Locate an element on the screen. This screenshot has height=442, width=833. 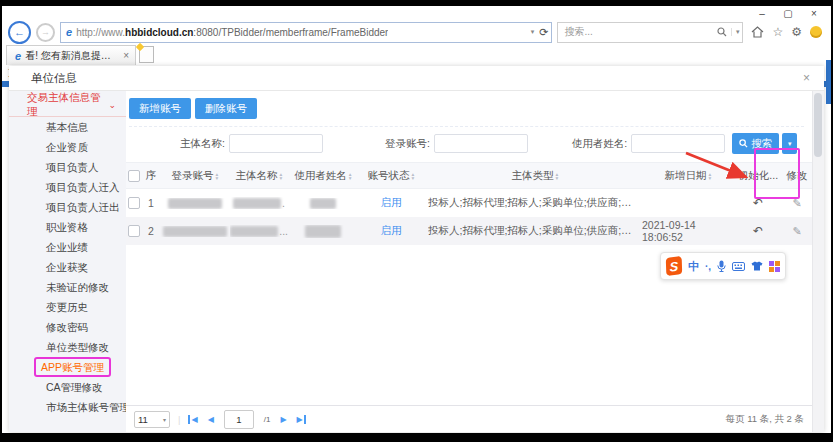
sidebar-item-change-password: 修改密码 is located at coordinates (68, 327).